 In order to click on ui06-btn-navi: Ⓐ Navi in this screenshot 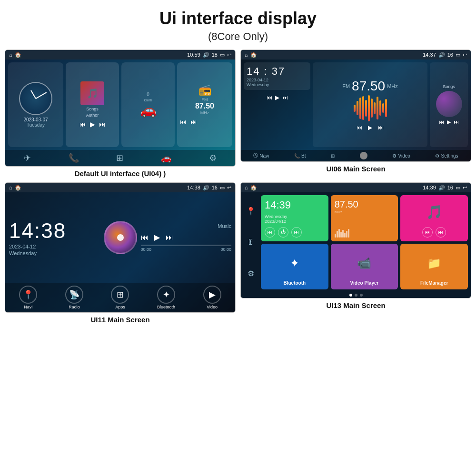, I will do `click(261, 156)`.